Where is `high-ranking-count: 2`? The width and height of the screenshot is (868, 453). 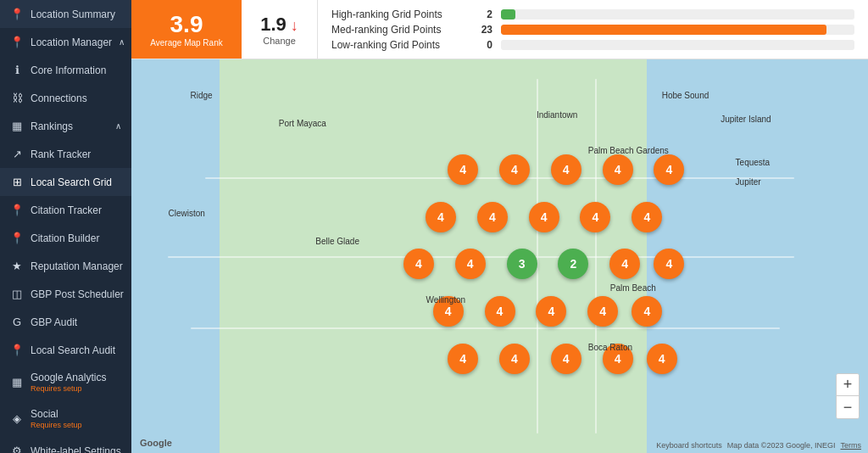 high-ranking-count: 2 is located at coordinates (484, 14).